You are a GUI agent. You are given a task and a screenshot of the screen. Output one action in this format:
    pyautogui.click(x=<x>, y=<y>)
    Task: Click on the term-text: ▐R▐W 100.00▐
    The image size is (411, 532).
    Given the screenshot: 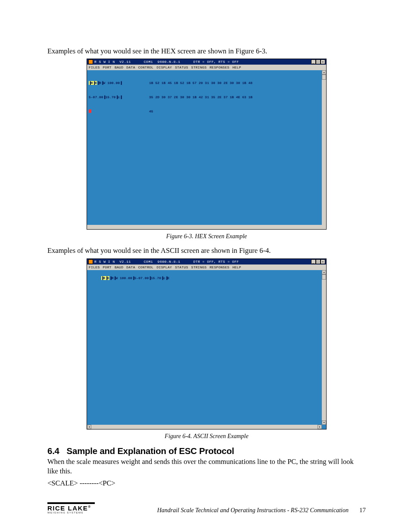 What is the action you would take?
    pyautogui.click(x=109, y=83)
    